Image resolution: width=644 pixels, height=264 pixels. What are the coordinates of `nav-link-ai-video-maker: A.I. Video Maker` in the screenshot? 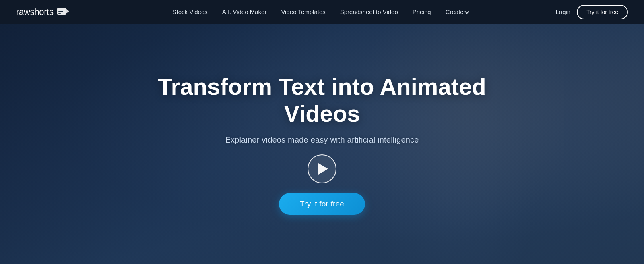 It's located at (245, 12).